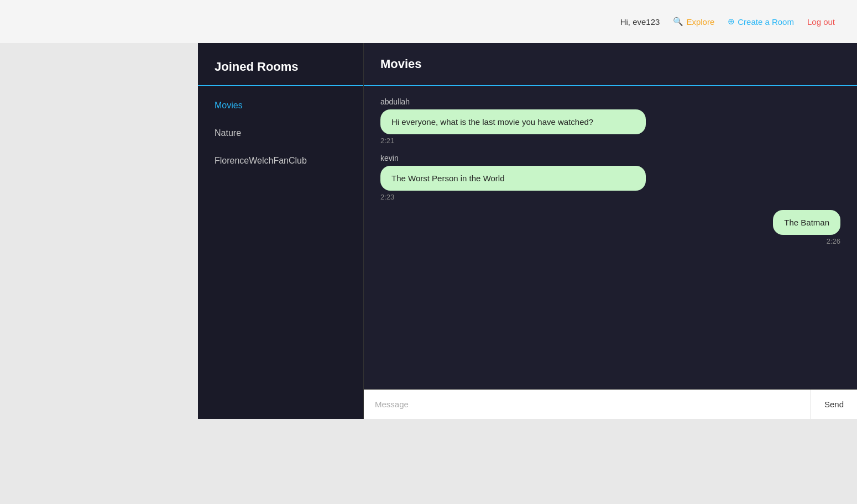 This screenshot has height=504, width=857. I want to click on message-bubble-3: The Batman, so click(807, 222).